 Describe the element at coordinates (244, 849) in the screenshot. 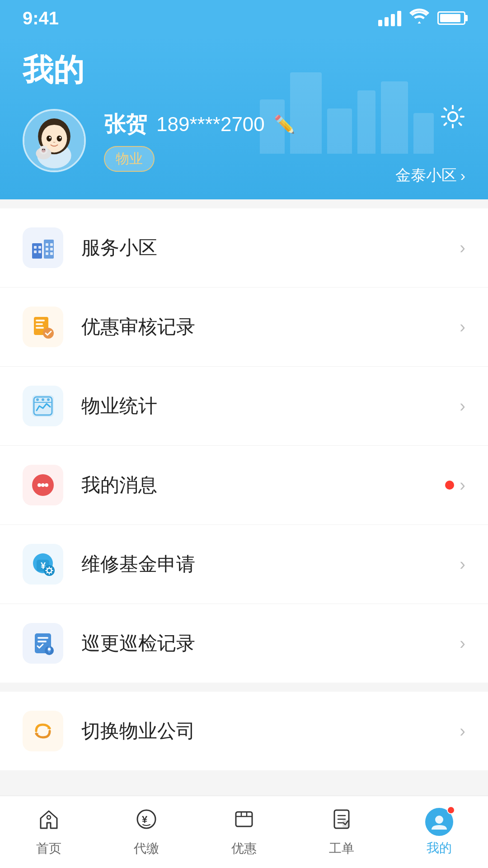

I see `nav-label-discount: 优惠` at that location.